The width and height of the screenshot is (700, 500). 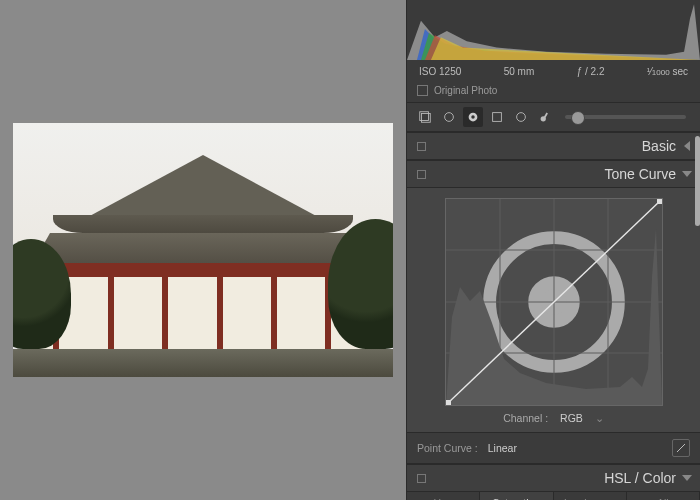 What do you see at coordinates (554, 478) in the screenshot?
I see `hsl-header: HSL / Color` at bounding box center [554, 478].